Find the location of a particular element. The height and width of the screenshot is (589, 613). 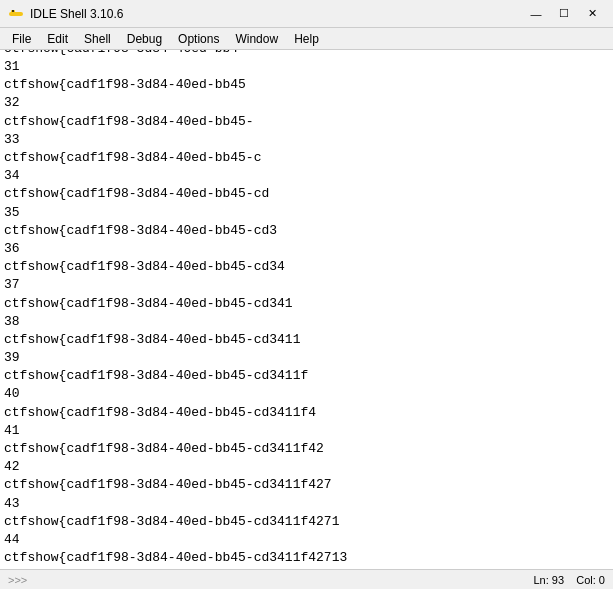

shell-line: 40 is located at coordinates (306, 394).